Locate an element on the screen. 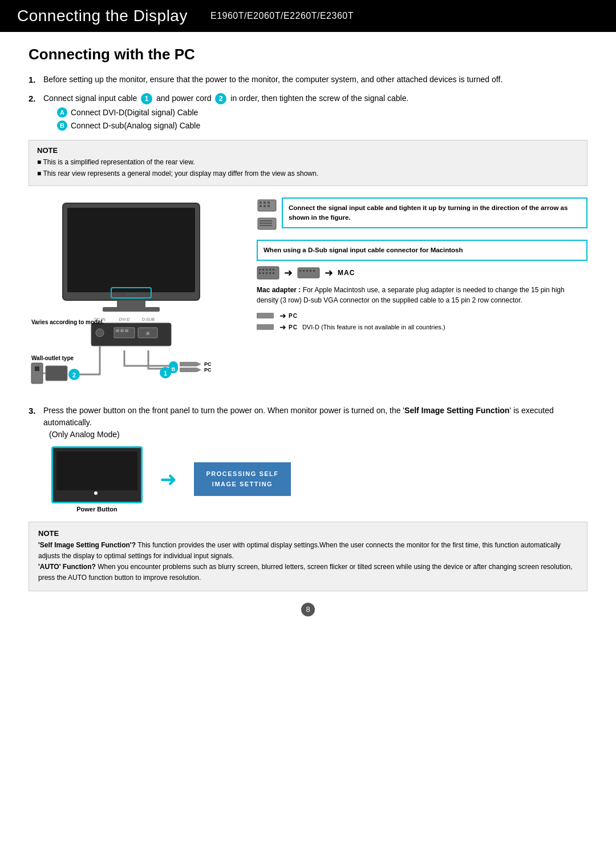 The height and width of the screenshot is (843, 616). diagram-left: - - - - DC-IN DVI-D D-SUB ▦ is located at coordinates (137, 296).